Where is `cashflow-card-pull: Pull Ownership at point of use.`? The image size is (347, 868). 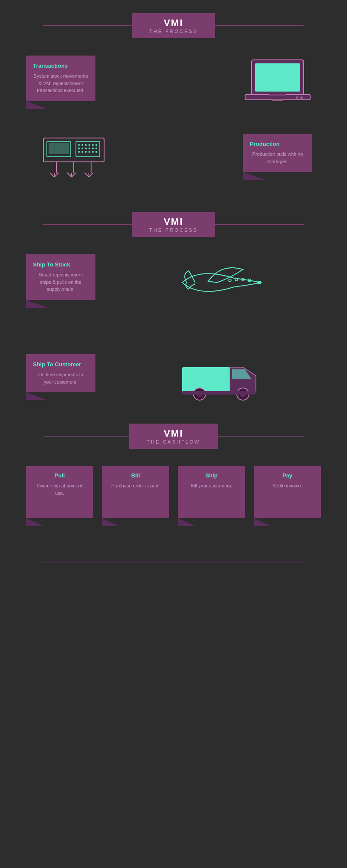
cashflow-card-pull: Pull Ownership at point of use. is located at coordinates (60, 492).